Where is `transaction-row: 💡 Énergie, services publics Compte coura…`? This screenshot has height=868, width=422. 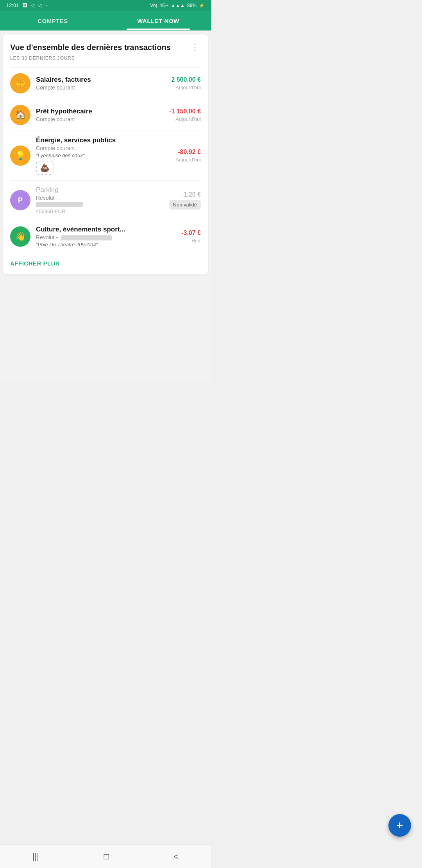
transaction-row: 💡 Énergie, services publics Compte coura… is located at coordinates (106, 156).